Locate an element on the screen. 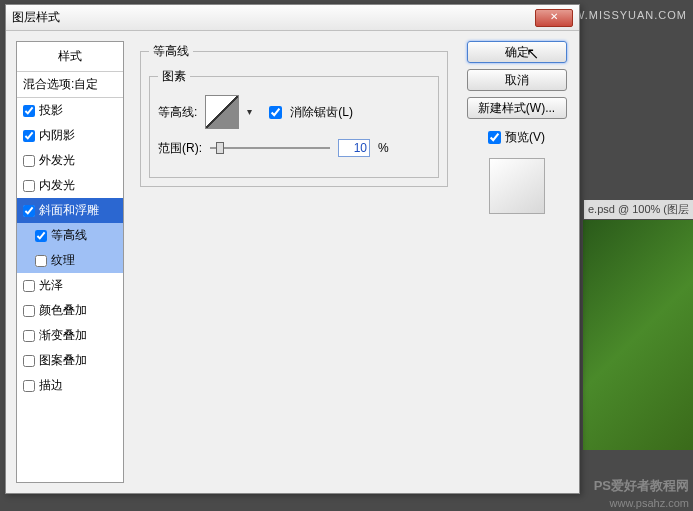 Image resolution: width=693 pixels, height=511 pixels. sidebar-label-11: 图案叠加 is located at coordinates (63, 360).